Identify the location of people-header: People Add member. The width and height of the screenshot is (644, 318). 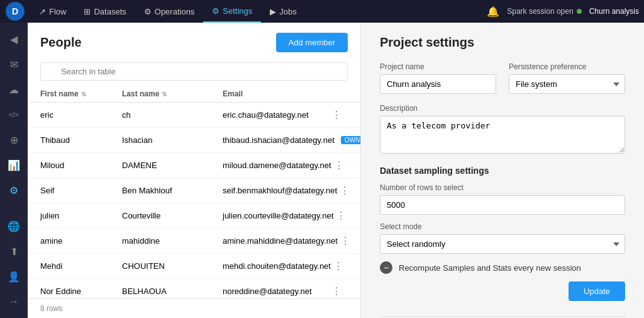
(194, 40).